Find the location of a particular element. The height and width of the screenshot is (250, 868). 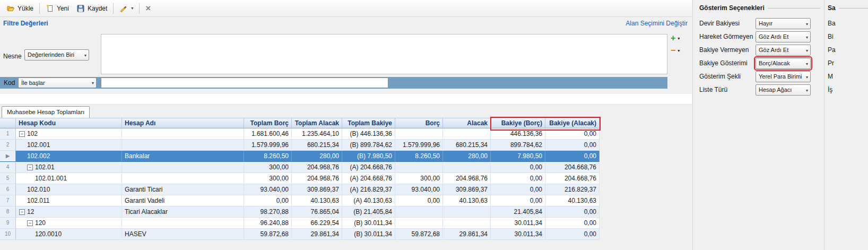

kod-input is located at coordinates (245, 83).